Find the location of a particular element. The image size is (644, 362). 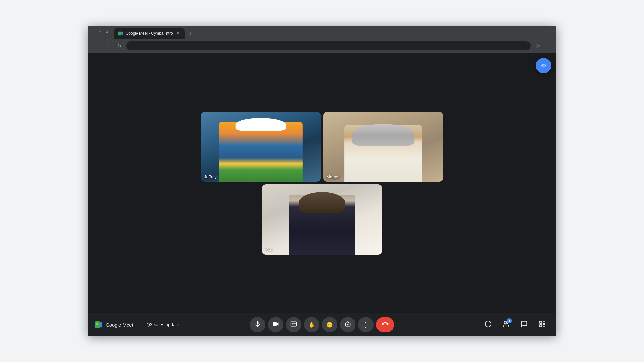

you-label: You is located at coordinates (269, 250).